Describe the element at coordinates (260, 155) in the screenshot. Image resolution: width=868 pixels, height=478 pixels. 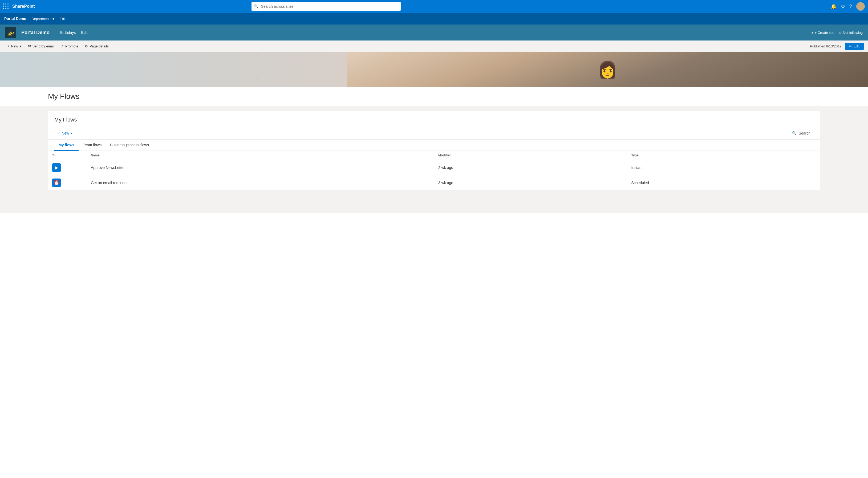
I see `col-header-name: Name` at that location.